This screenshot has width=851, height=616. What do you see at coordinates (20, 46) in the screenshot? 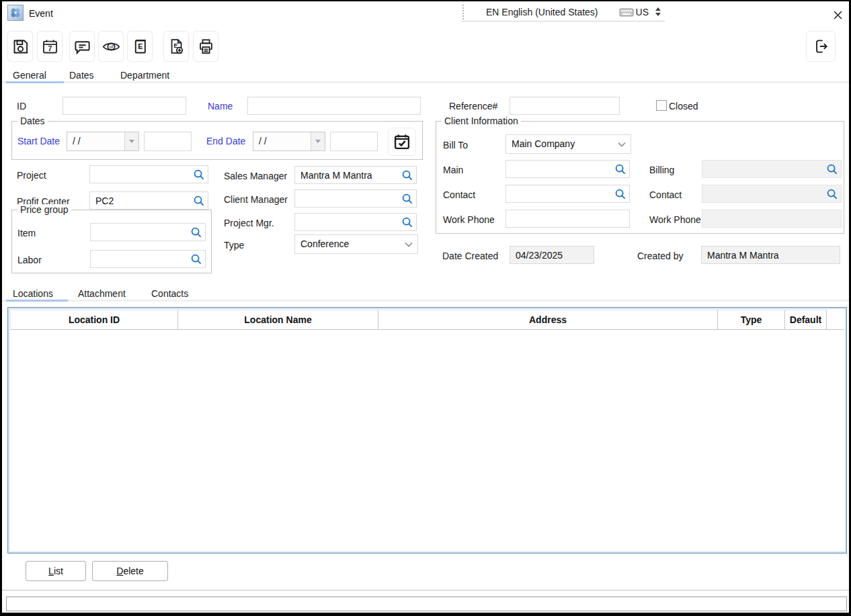
I see `save-button` at bounding box center [20, 46].